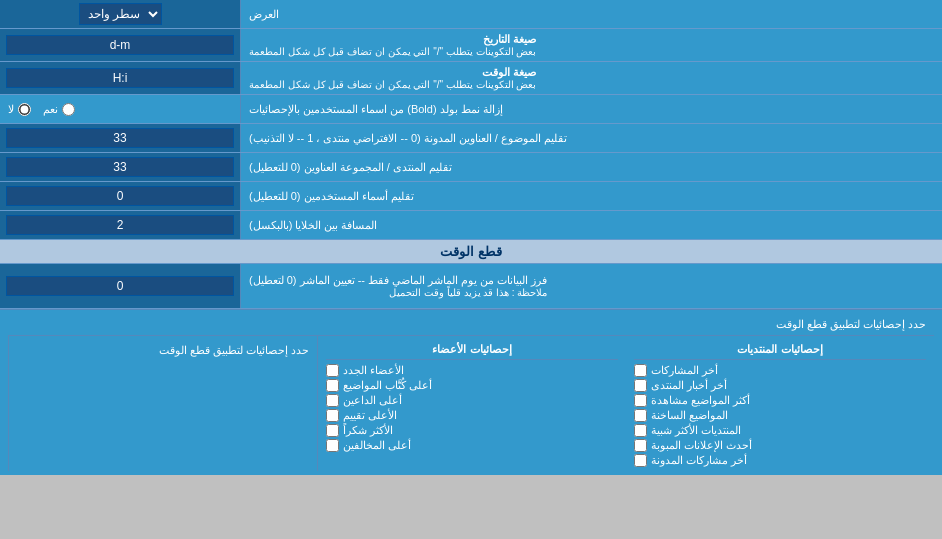 This screenshot has width=942, height=539. I want to click on checkbox-item-popular-forums: المنتديات الأكثر شبية, so click(780, 430).